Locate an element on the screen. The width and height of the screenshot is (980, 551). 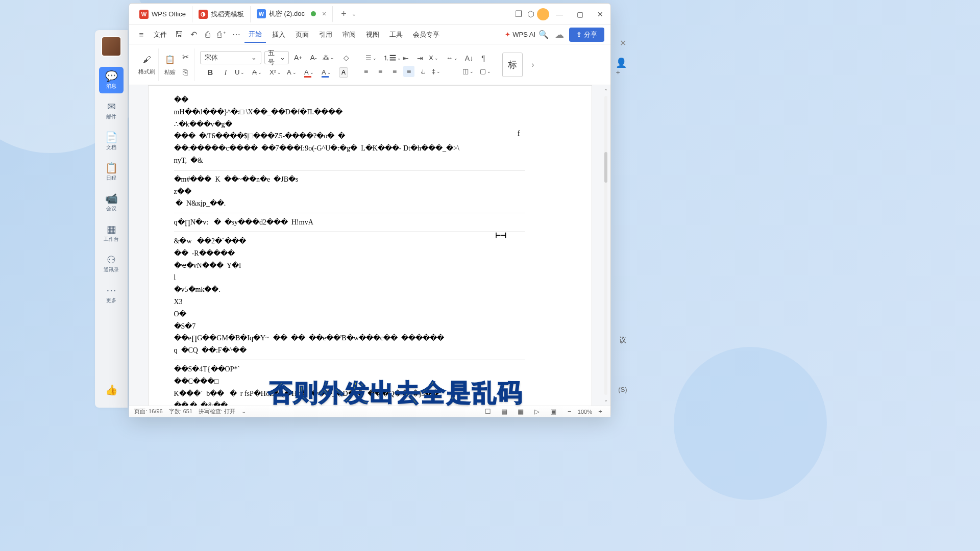
scroll-down-icon: ⌄ is located at coordinates (606, 400).